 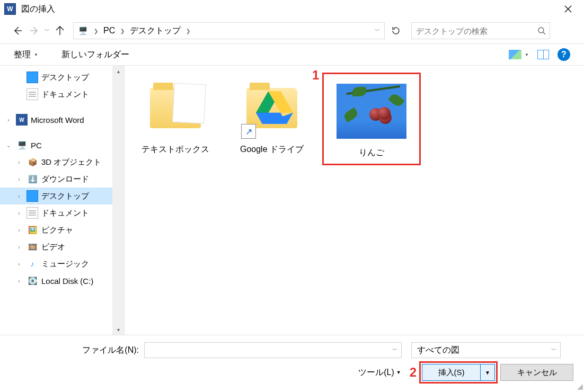 I want to click on tree-item: ドキュメント, so click(x=56, y=94).